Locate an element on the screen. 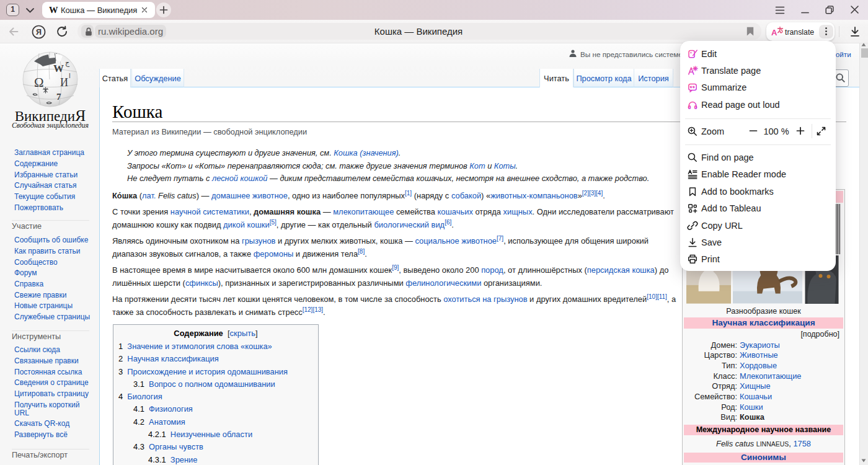 The width and height of the screenshot is (868, 465). svg-text: ا is located at coordinates (69, 76).